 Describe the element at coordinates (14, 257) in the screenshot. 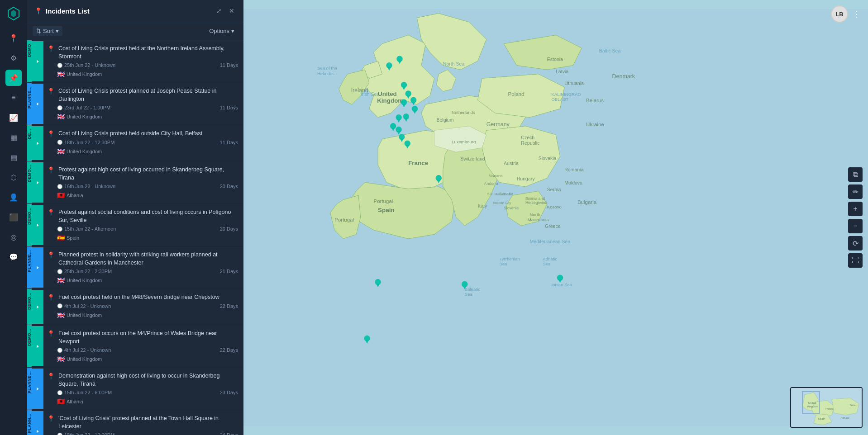

I see `sidebar-item-comments: 💬` at that location.